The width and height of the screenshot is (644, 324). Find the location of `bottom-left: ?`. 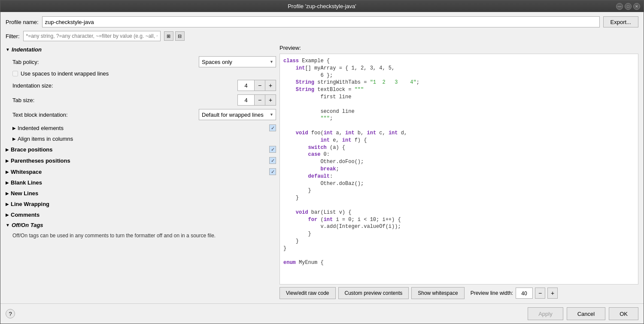

bottom-left: ? is located at coordinates (10, 314).